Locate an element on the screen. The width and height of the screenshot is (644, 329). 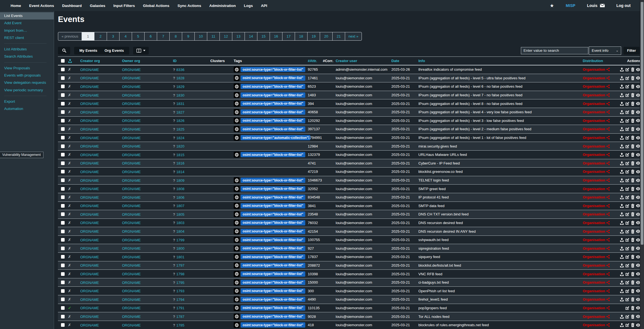
column-header-creator-user: Creator user is located at coordinates (364, 61).